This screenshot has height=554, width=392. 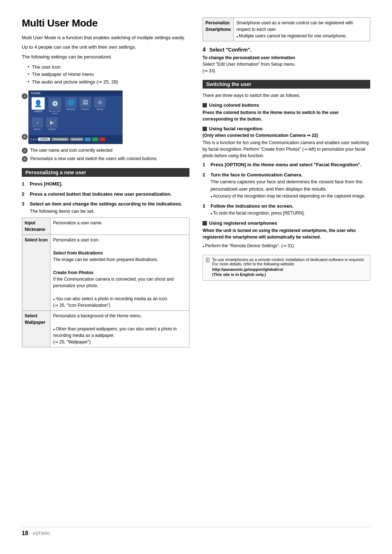 I want to click on smartphone-bullet: Multiple users cannot be registered for …, so click(x=292, y=36).